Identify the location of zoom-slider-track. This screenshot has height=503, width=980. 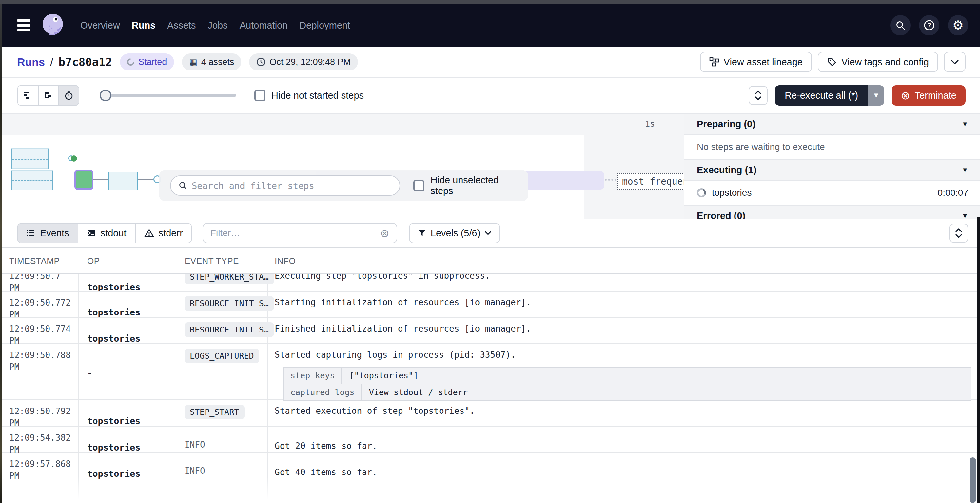
(168, 95).